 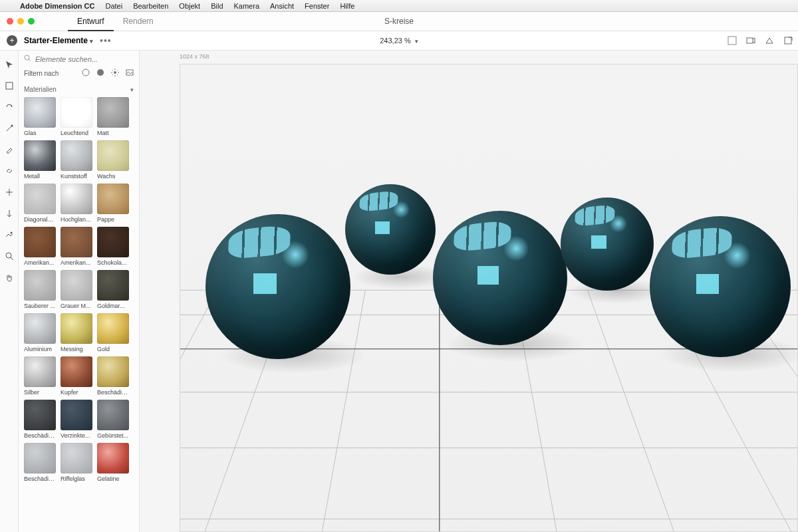 What do you see at coordinates (59, 41) in the screenshot?
I see `starter-dropdown: Starter-Elemente▾` at bounding box center [59, 41].